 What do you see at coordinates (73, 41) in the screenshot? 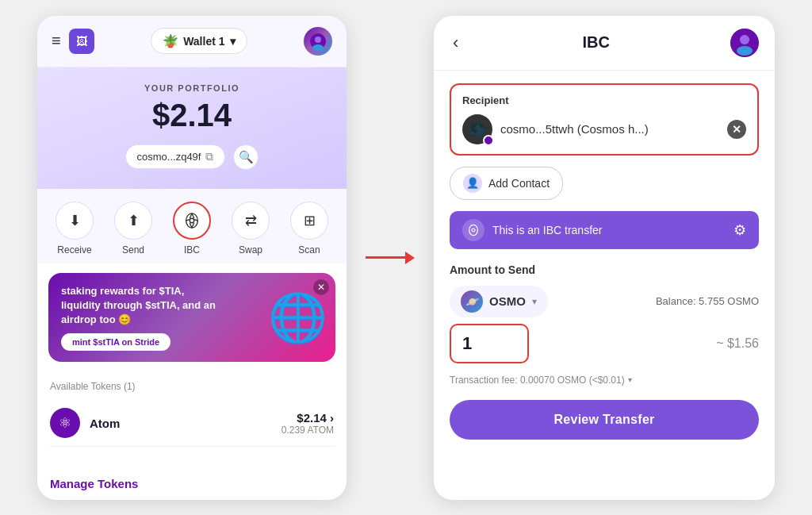
I see `top-bar-left: ≡ 🖼` at bounding box center [73, 41].